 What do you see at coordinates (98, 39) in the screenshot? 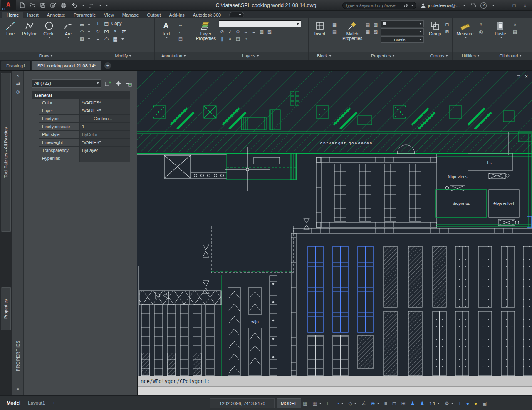
I see `trim-icon: ⌐` at bounding box center [98, 39].